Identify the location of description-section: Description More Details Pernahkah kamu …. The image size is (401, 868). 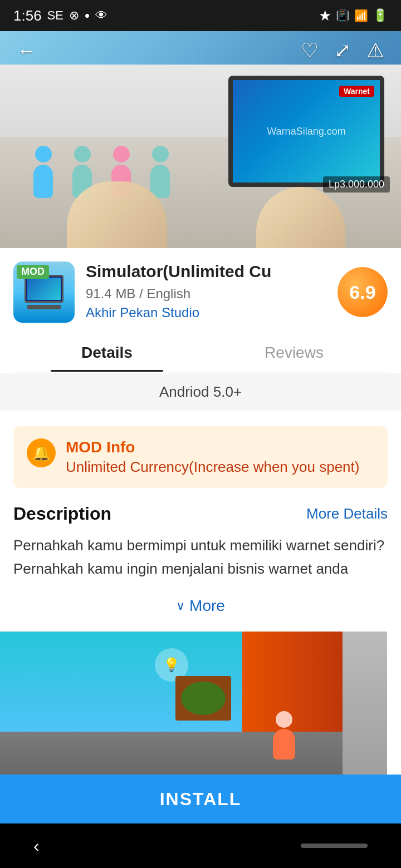
(200, 562).